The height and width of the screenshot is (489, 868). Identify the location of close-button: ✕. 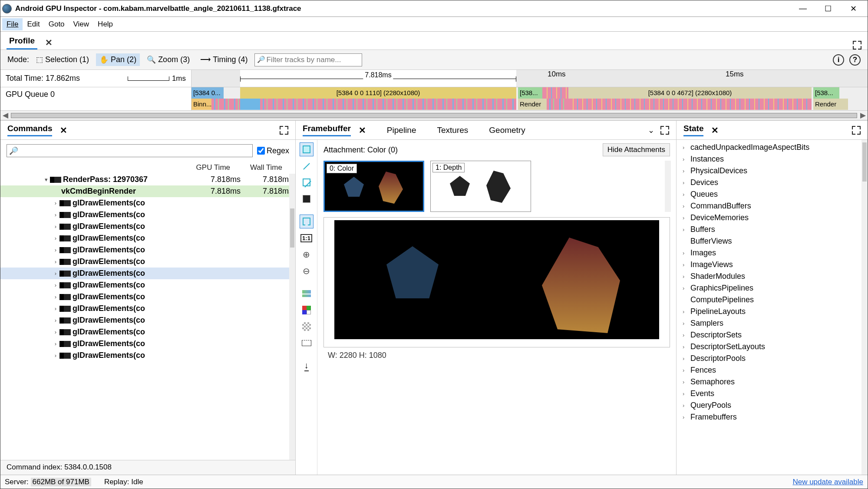
(853, 9).